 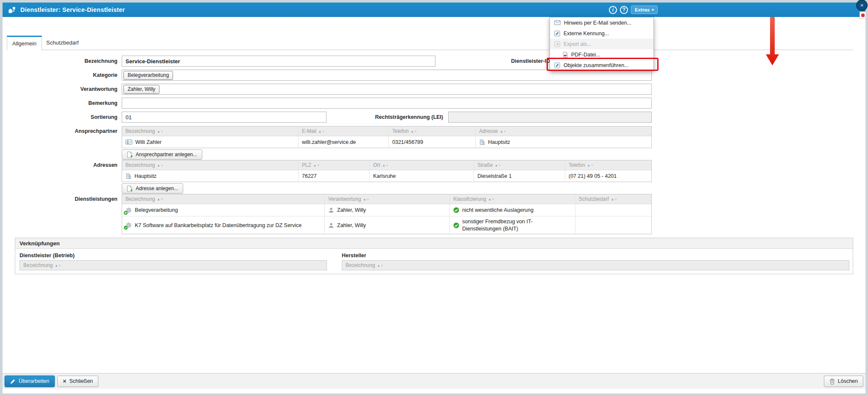 What do you see at coordinates (602, 65) in the screenshot?
I see `menu-item-objekte-zusammenfuehren: Objekte zusammenführen...` at bounding box center [602, 65].